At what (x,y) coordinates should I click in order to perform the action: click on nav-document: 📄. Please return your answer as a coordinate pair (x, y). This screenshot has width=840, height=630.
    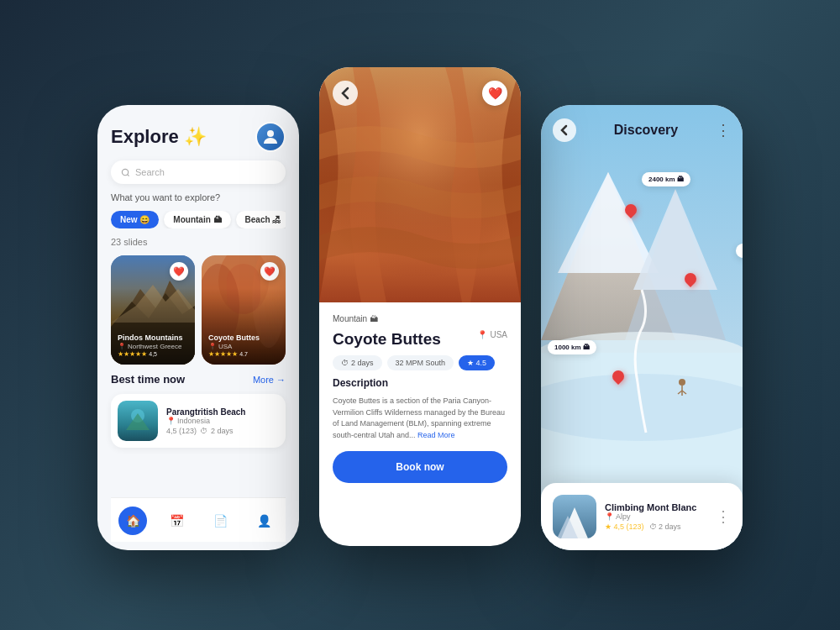
    Looking at the image, I should click on (220, 521).